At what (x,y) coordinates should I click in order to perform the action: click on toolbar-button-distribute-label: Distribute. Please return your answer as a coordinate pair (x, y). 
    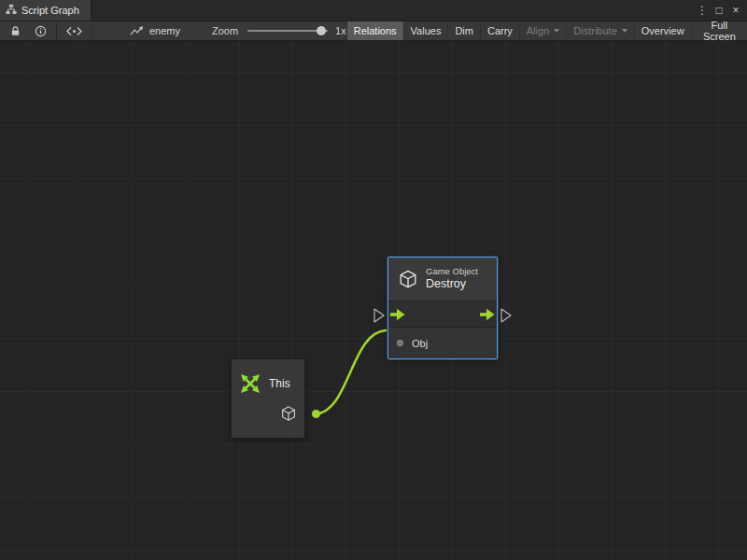
    Looking at the image, I should click on (595, 31).